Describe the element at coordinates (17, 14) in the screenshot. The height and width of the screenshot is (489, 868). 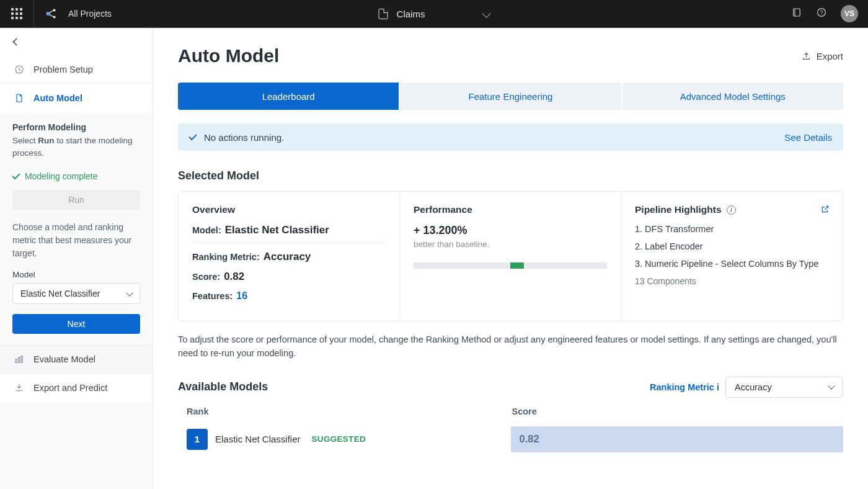
I see `apps-grid-button` at that location.